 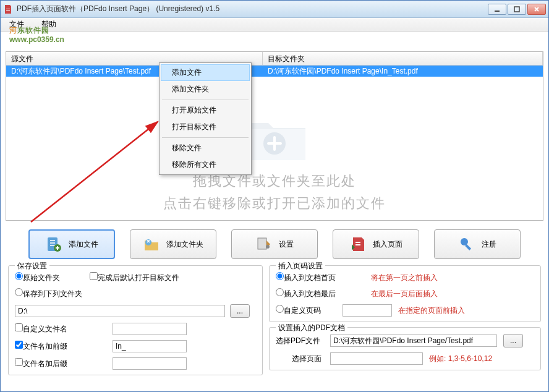 What do you see at coordinates (489, 245) in the screenshot?
I see `register-label: 注册` at bounding box center [489, 245].